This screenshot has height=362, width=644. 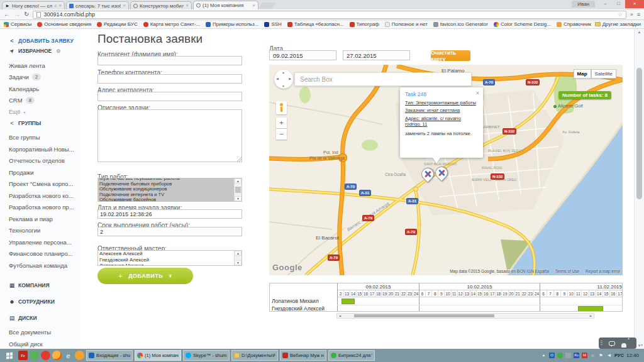 I want to click on scroll-left-icon: ◀, so click(x=340, y=315).